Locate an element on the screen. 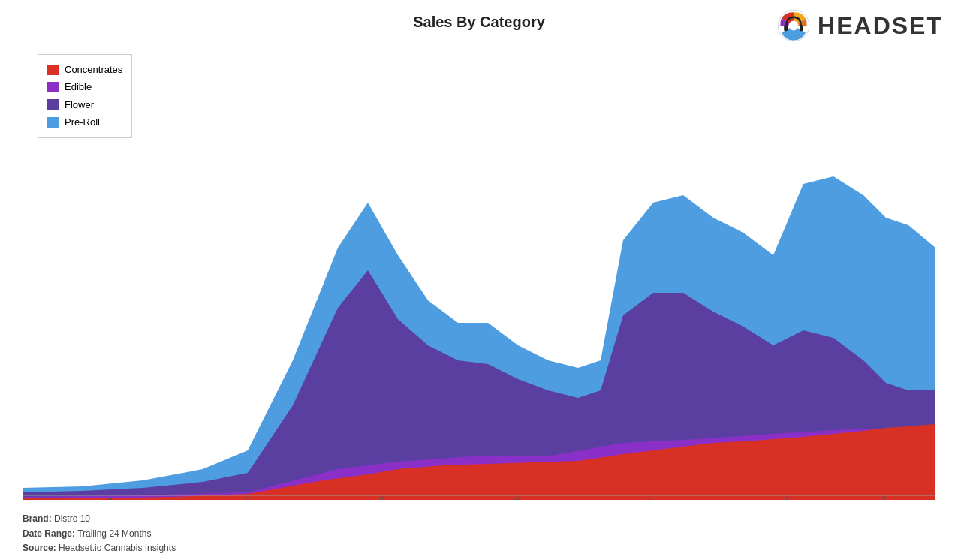  date-range-value: Trailing 24 Months is located at coordinates (114, 534).